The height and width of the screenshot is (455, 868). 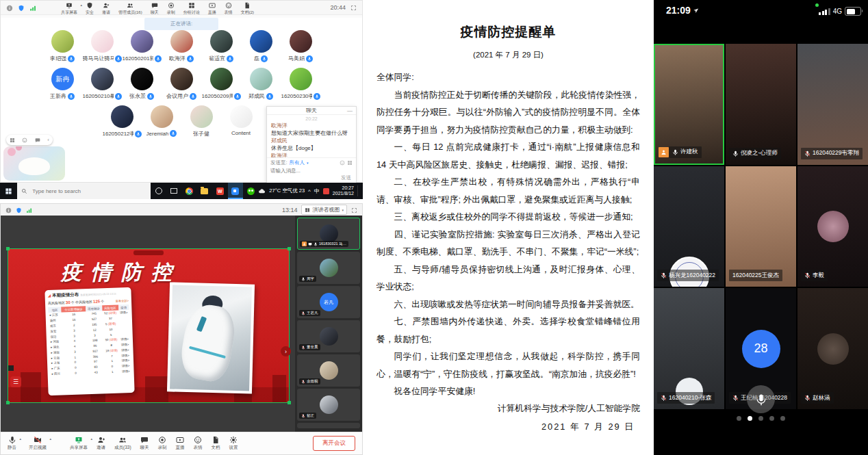 What do you see at coordinates (221, 47) in the screenshot?
I see `participant-cell: 翁适宜` at bounding box center [221, 47].